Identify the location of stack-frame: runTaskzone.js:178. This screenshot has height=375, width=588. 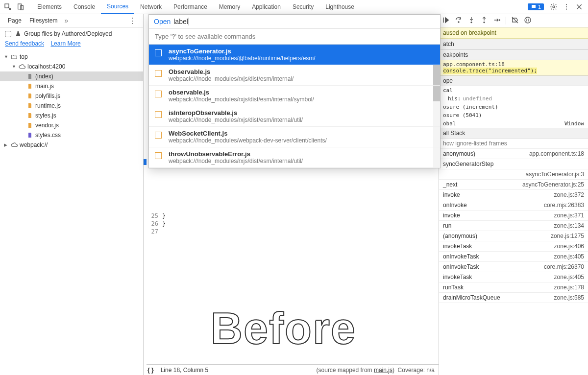
(514, 288).